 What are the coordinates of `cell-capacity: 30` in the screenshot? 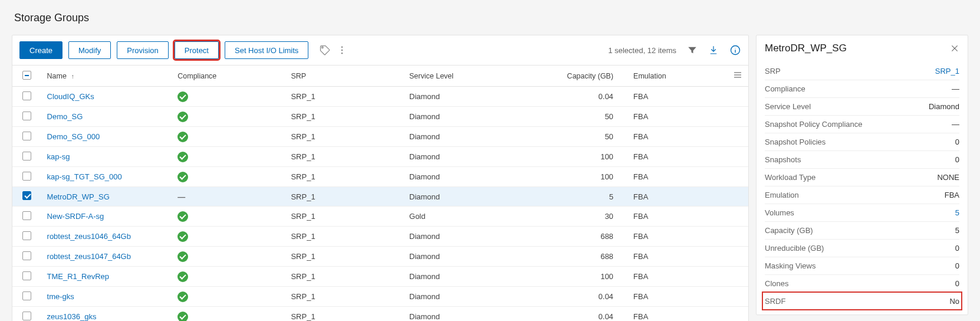 It's located at (587, 217).